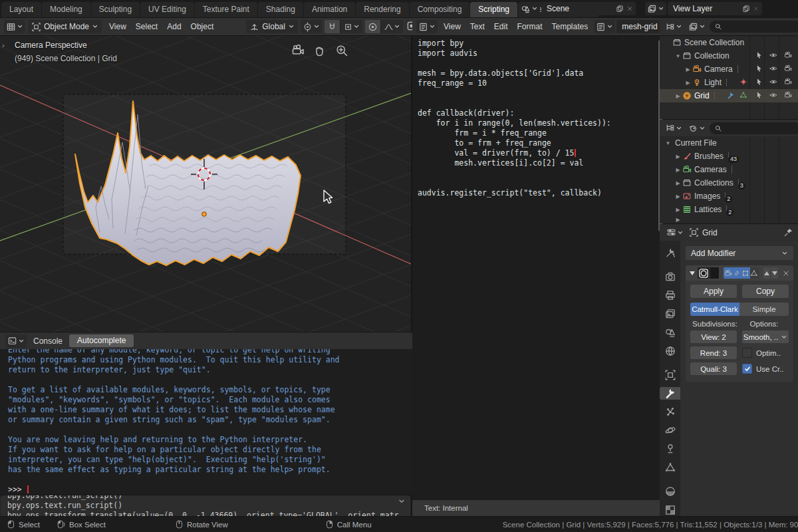 The height and width of the screenshot is (532, 798). Describe the element at coordinates (697, 128) in the screenshot. I see `blend-file-filter-button` at that location.